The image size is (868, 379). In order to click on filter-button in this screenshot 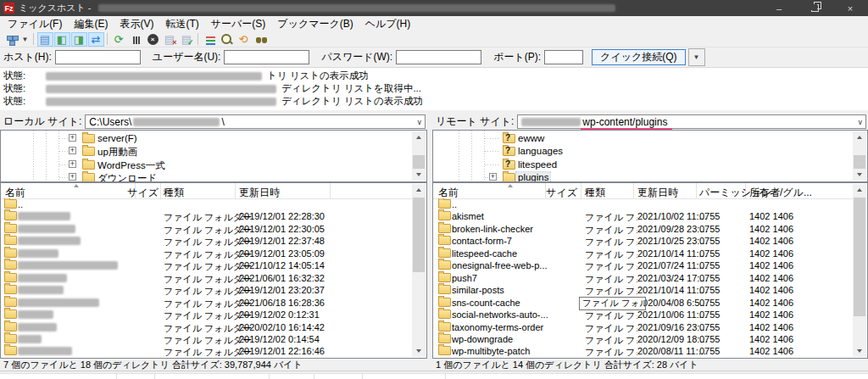, I will do `click(210, 39)`.